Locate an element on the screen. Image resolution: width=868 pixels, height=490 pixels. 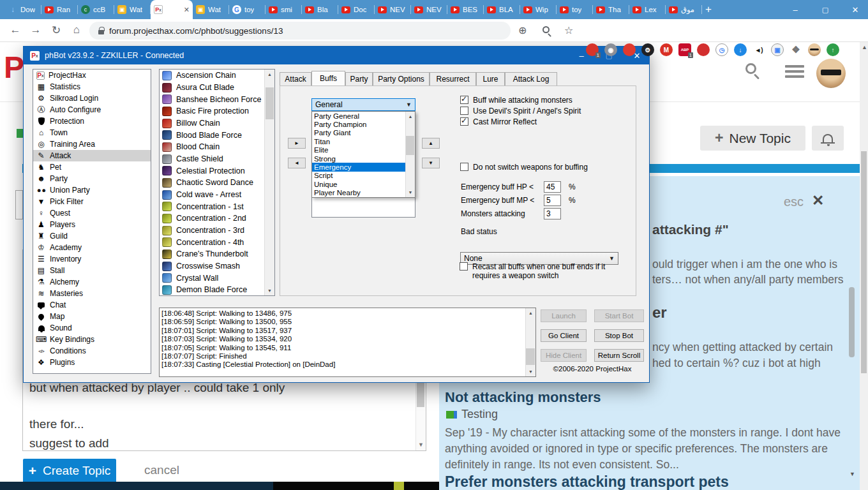
move-down-button: ▼ is located at coordinates (431, 163).